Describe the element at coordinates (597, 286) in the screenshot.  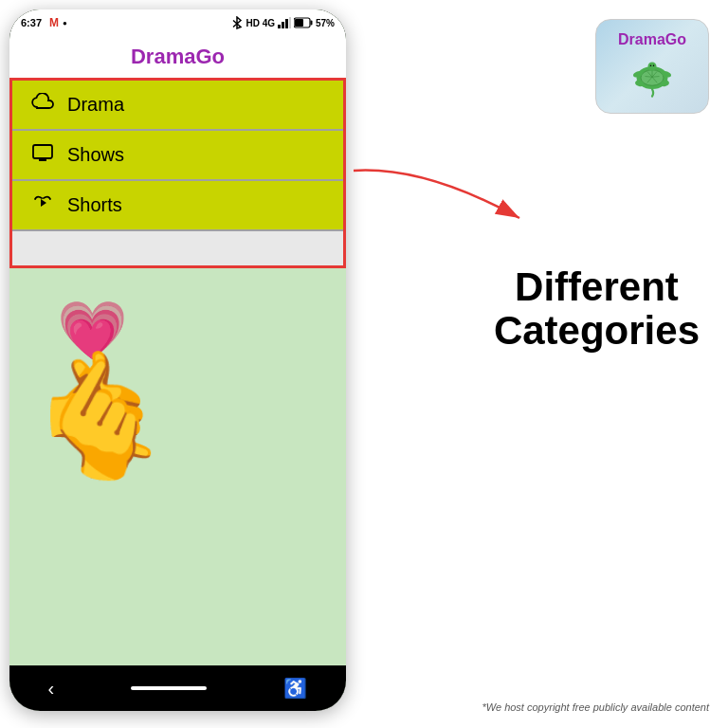
I see `categories-line1: Different` at that location.